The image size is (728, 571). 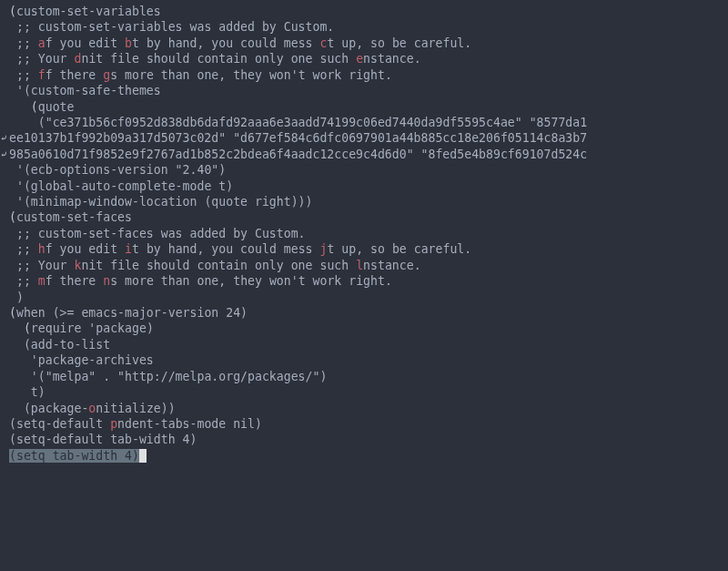 What do you see at coordinates (364, 313) in the screenshot?
I see `code-line: (when (>= emacs-major-version 24)` at bounding box center [364, 313].